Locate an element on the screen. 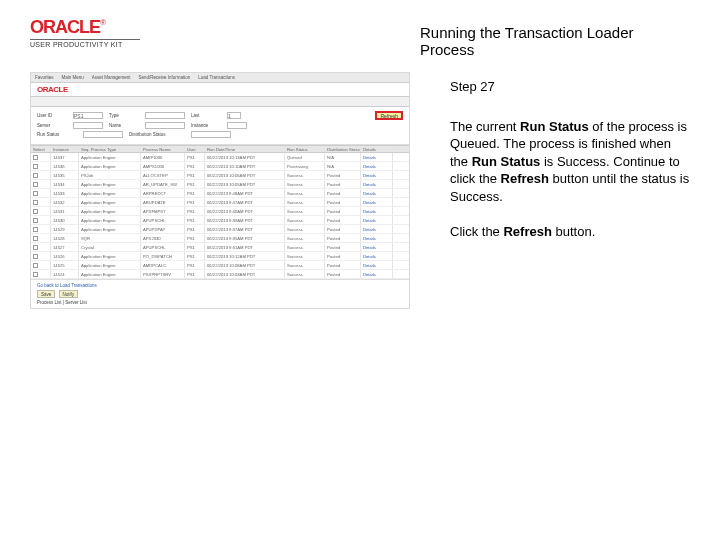  runstatus-input is located at coordinates (103, 134).